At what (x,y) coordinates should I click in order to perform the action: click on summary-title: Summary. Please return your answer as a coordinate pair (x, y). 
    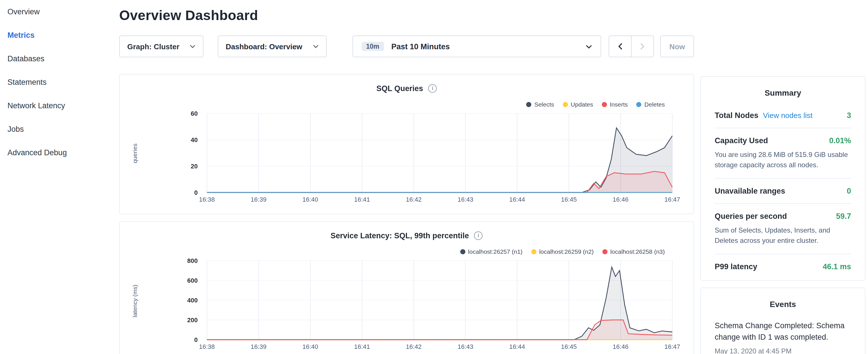
    Looking at the image, I should click on (783, 94).